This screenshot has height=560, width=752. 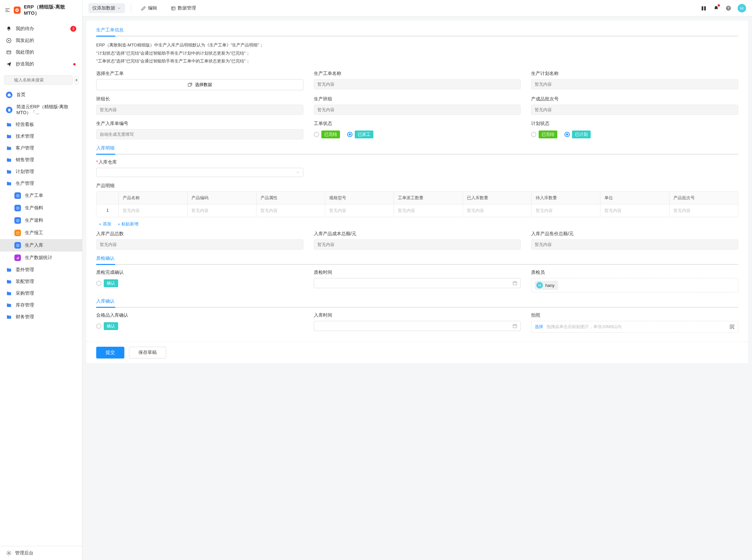 What do you see at coordinates (418, 134) in the screenshot?
I see `order-status-radio: 已完结 已派工` at bounding box center [418, 134].